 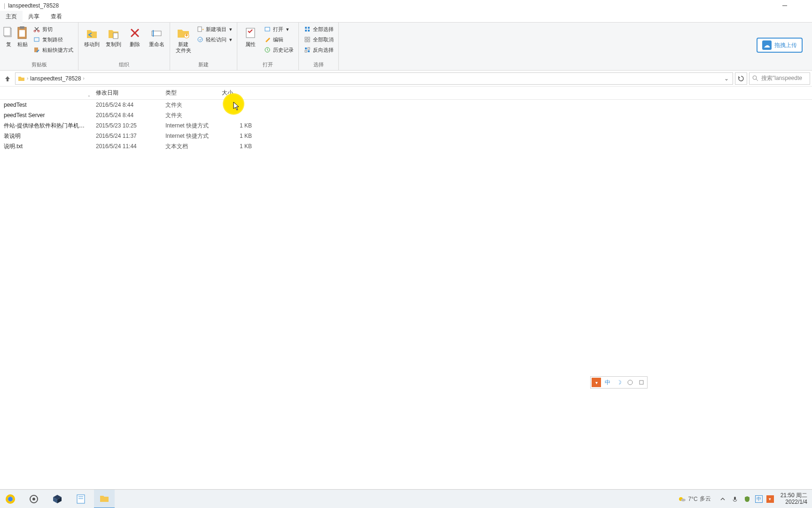 I want to click on open-icon, so click(x=267, y=29).